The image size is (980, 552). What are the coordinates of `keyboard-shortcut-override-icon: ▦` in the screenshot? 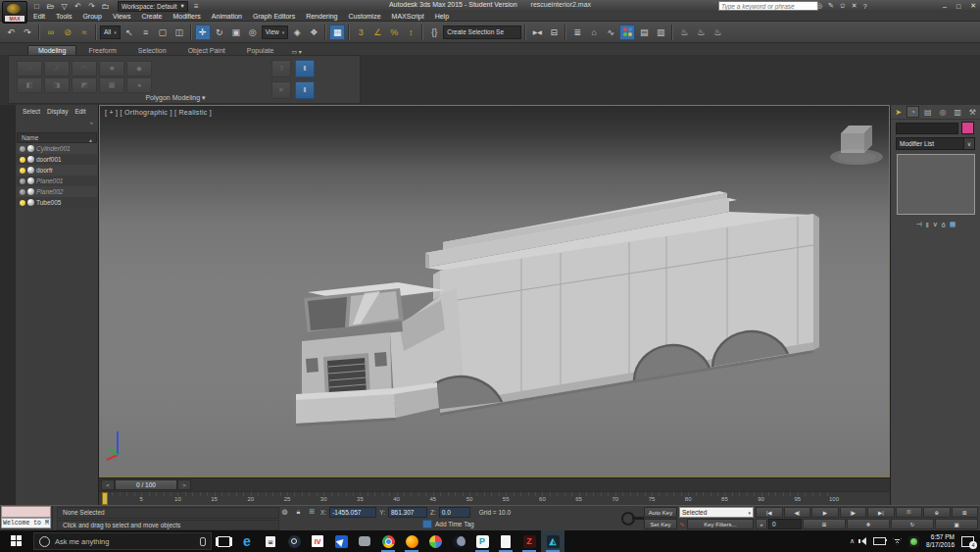 It's located at (337, 32).